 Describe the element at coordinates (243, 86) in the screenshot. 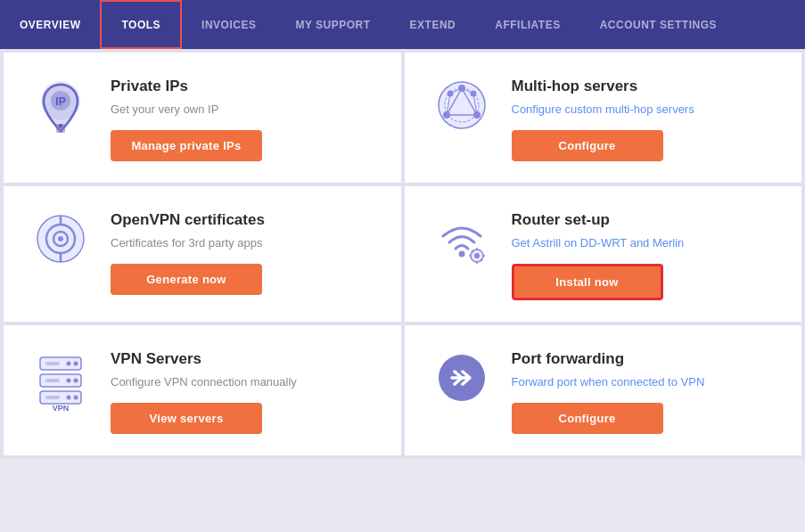

I see `private-ips-title: Private IPs` at that location.